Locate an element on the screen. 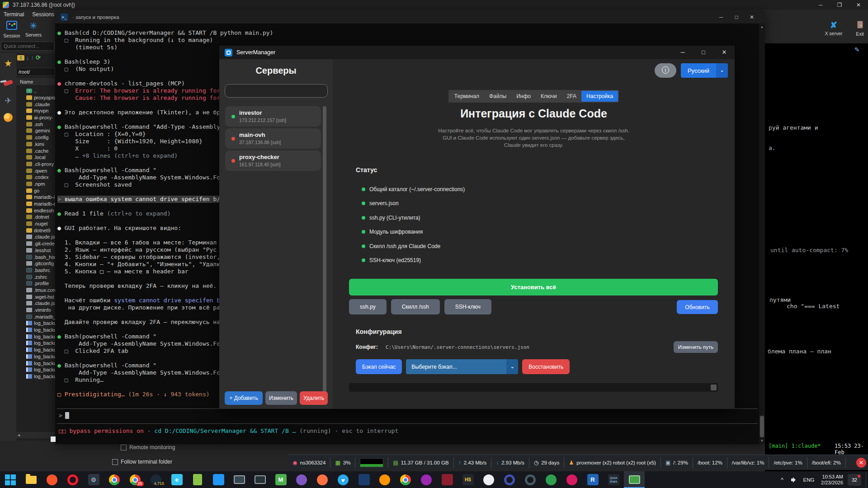 The width and height of the screenshot is (868, 488). tab-файлы: Файлы is located at coordinates (498, 96).